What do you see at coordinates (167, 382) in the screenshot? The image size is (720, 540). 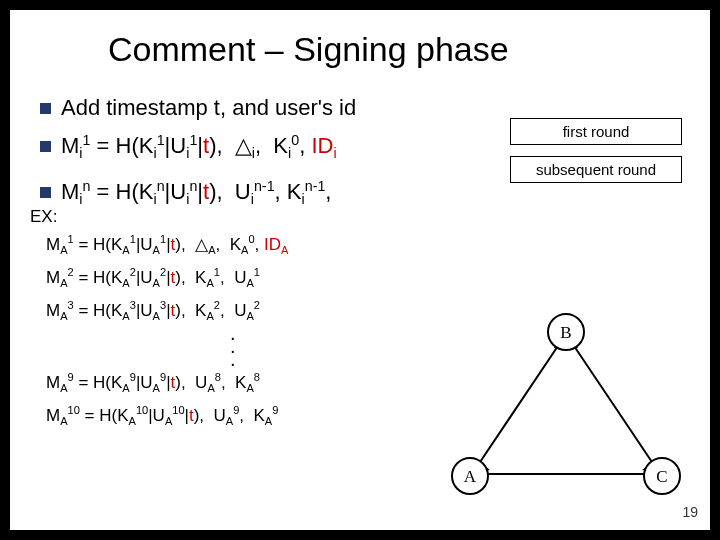 I see `example-line-9: MA9 = H(KA9|UA9|t), UA8, KA8` at bounding box center [167, 382].